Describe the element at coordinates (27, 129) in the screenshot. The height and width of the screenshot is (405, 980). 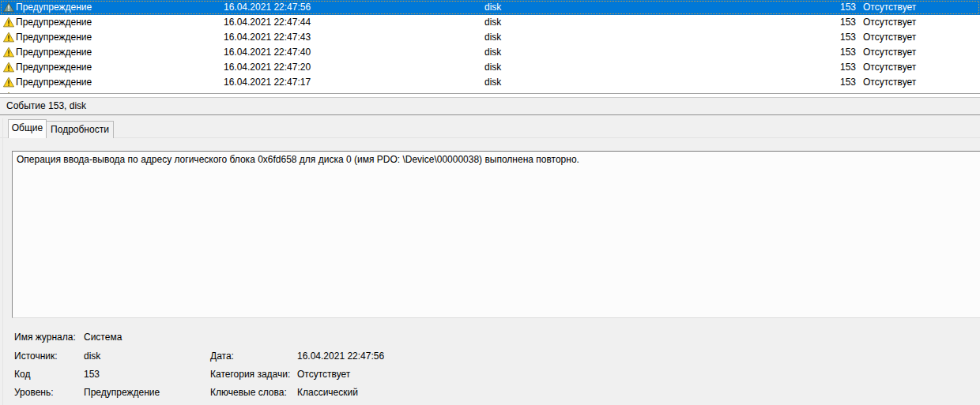
I see `tab-general: Общие` at that location.